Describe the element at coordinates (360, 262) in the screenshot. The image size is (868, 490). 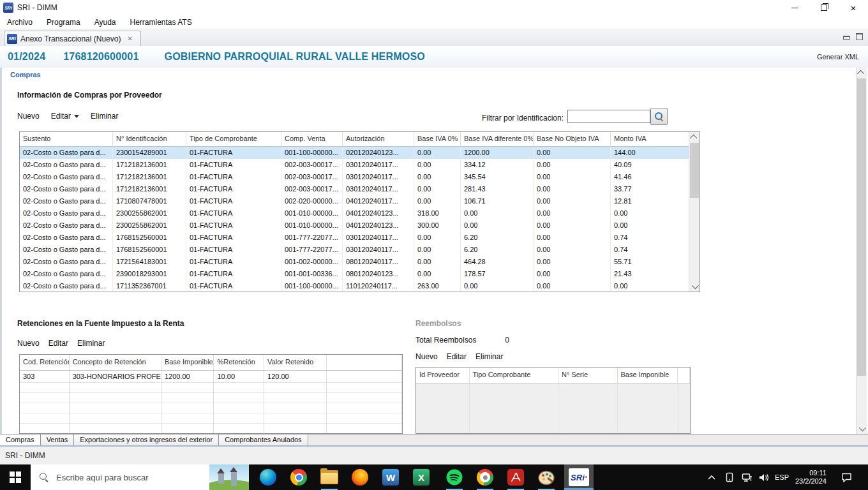
I see `table-row: 02-Costo o Gasto para d...17215641830010…` at that location.